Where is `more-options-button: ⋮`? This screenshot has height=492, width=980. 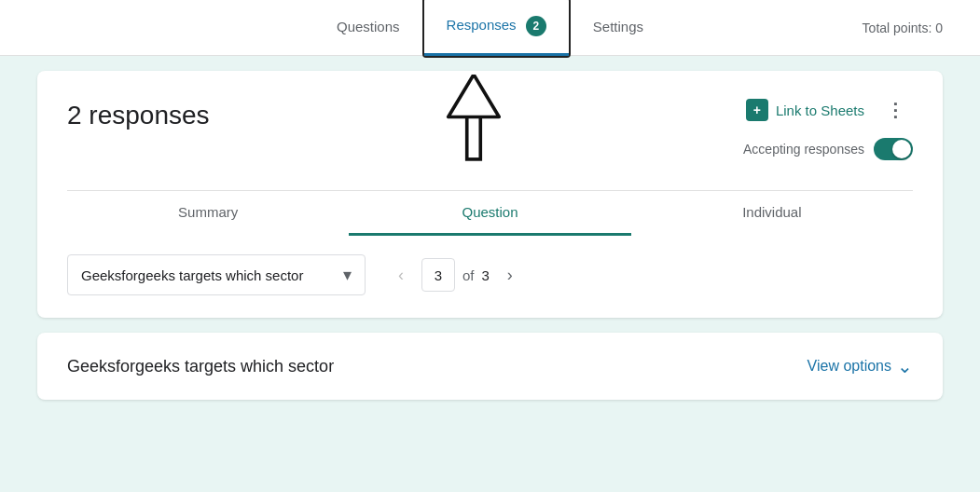 more-options-button: ⋮ is located at coordinates (896, 110).